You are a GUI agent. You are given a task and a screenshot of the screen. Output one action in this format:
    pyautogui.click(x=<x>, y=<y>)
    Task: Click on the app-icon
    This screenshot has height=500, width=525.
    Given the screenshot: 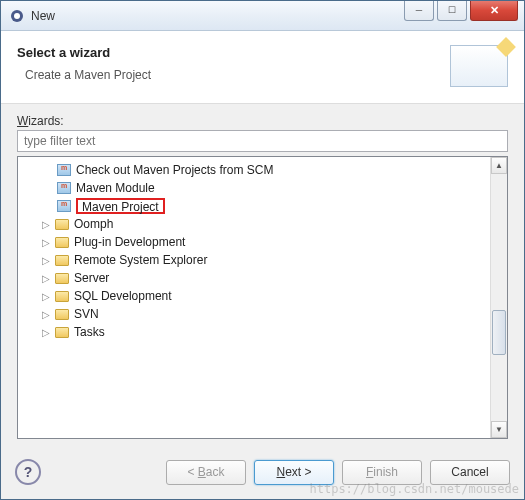 What is the action you would take?
    pyautogui.click(x=17, y=16)
    